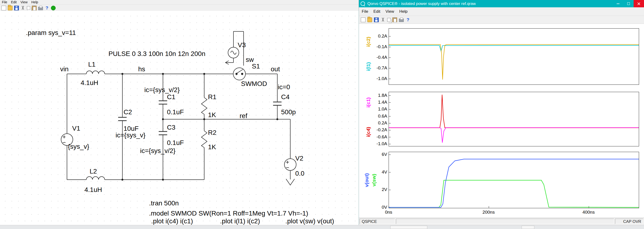 Image resolution: width=644 pixels, height=229 pixels. Describe the element at coordinates (363, 20) in the screenshot. I see `new-file-icon` at that location.